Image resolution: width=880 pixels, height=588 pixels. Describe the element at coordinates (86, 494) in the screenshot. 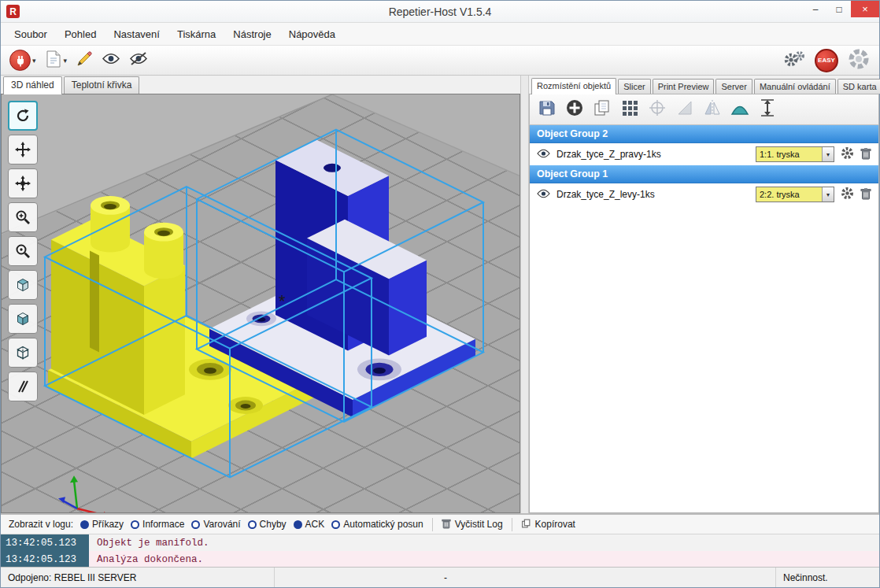

I see `axis-indicator-icon` at that location.